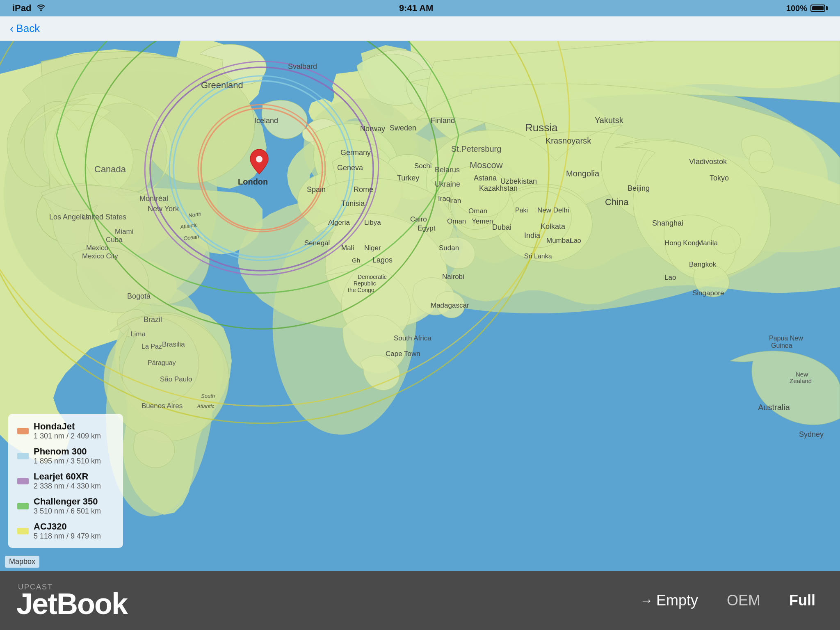 The width and height of the screenshot is (840, 630). I want to click on svg-text: Madagascar, so click(450, 305).